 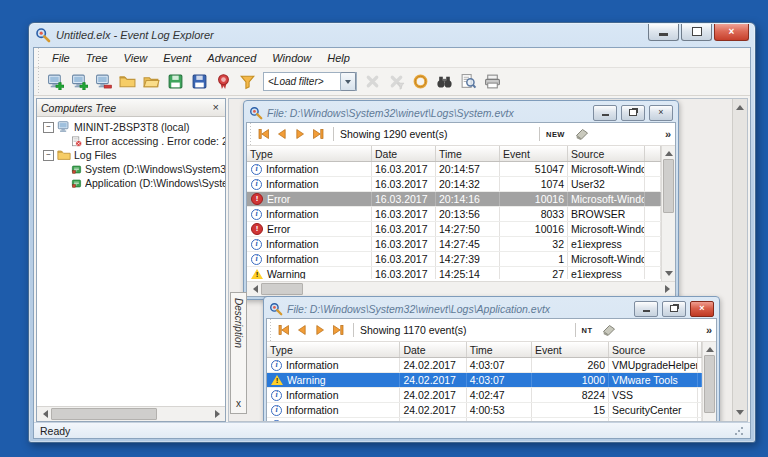 I want to click on event-seal-button, so click(x=224, y=82).